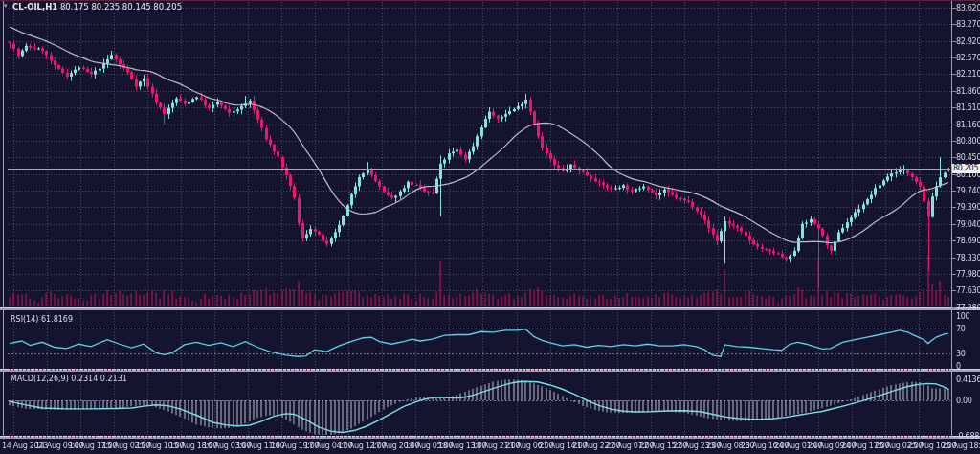  I want to click on bar-low-value: 80.145, so click(137, 7).